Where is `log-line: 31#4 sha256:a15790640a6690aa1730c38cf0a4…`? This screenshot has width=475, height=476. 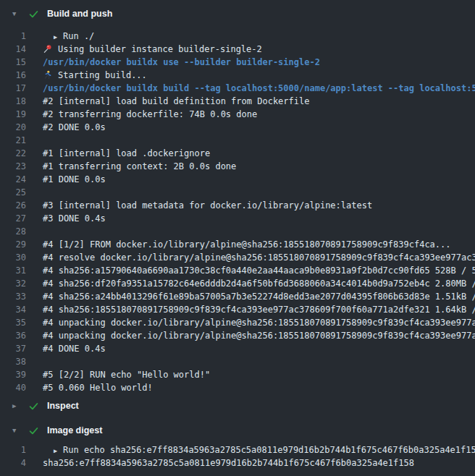
log-line: 31#4 sha256:a15790640a6690aa1730c38cf0a4… is located at coordinates (238, 271).